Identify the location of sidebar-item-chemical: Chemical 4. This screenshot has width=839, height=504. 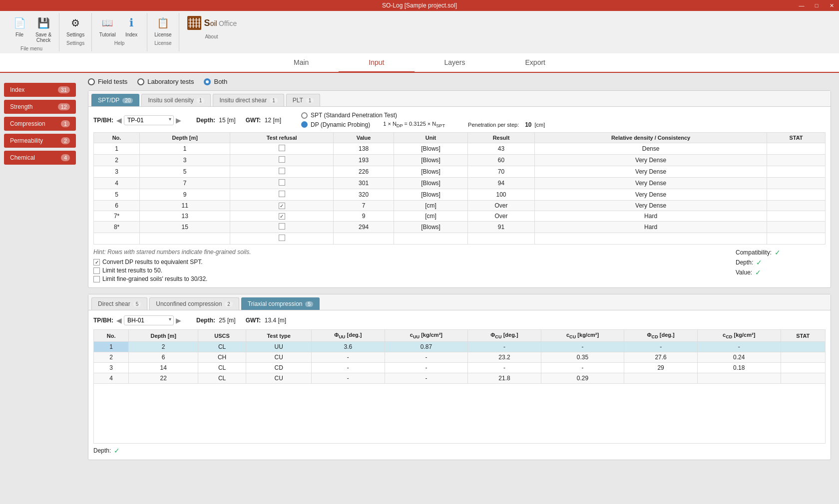
(40, 158).